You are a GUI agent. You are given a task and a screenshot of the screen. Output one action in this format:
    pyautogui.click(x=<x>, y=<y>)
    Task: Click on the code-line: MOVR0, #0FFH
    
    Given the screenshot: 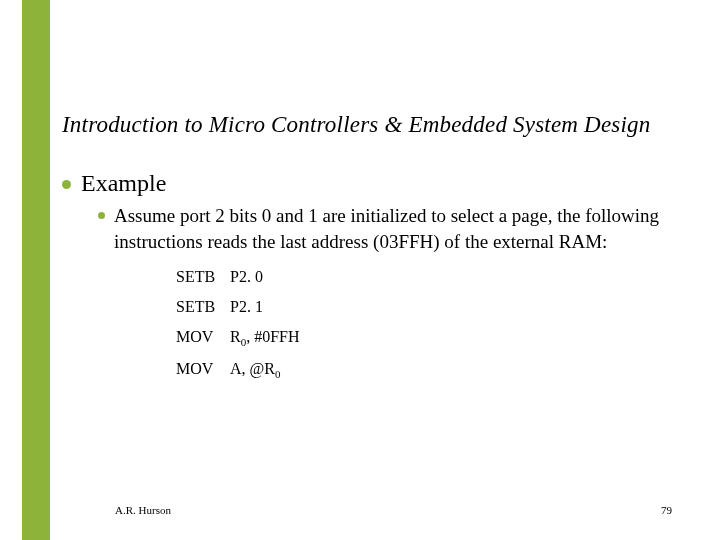 What is the action you would take?
    pyautogui.click(x=419, y=338)
    